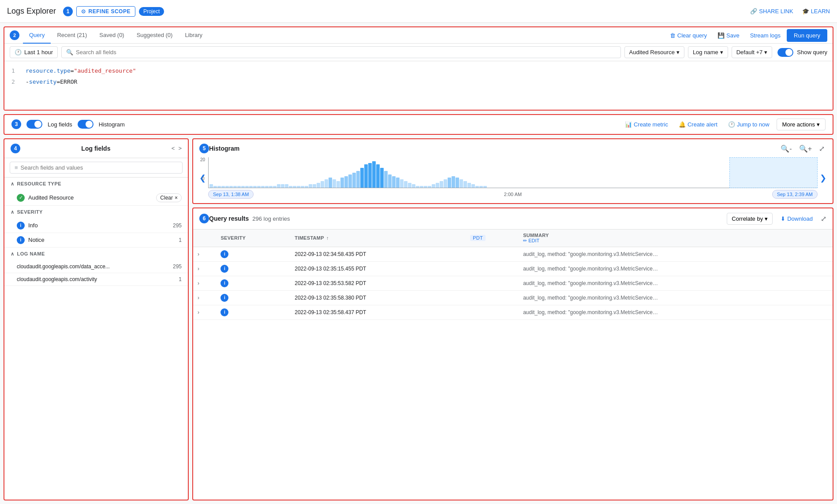  What do you see at coordinates (96, 149) in the screenshot?
I see `log-fields-panel-header: 4 Log fields < >` at bounding box center [96, 149].